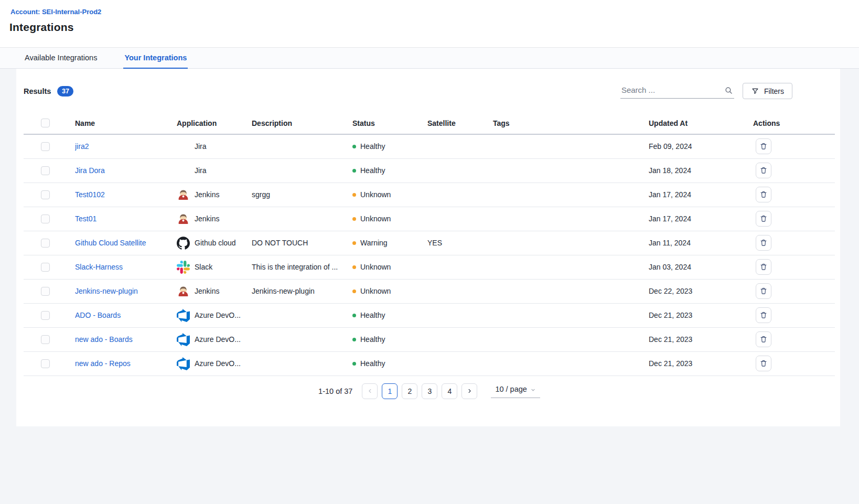 The height and width of the screenshot is (504, 859). I want to click on column-header-status: Status, so click(388, 123).